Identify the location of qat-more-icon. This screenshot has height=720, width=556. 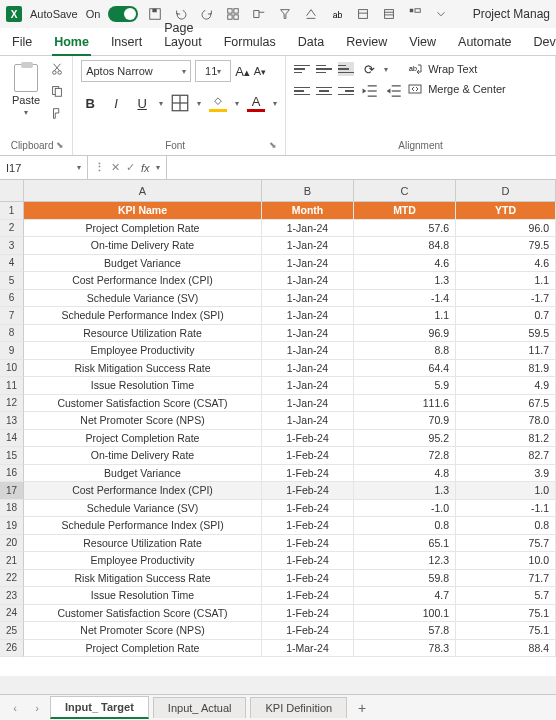
(441, 14).